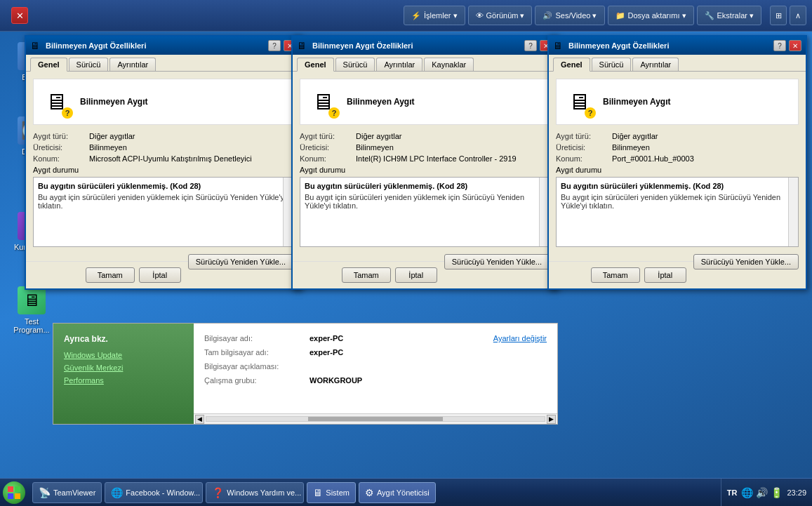  What do you see at coordinates (61, 147) in the screenshot?
I see `dialog-1-mfr-label: Üreticisi:` at bounding box center [61, 147].